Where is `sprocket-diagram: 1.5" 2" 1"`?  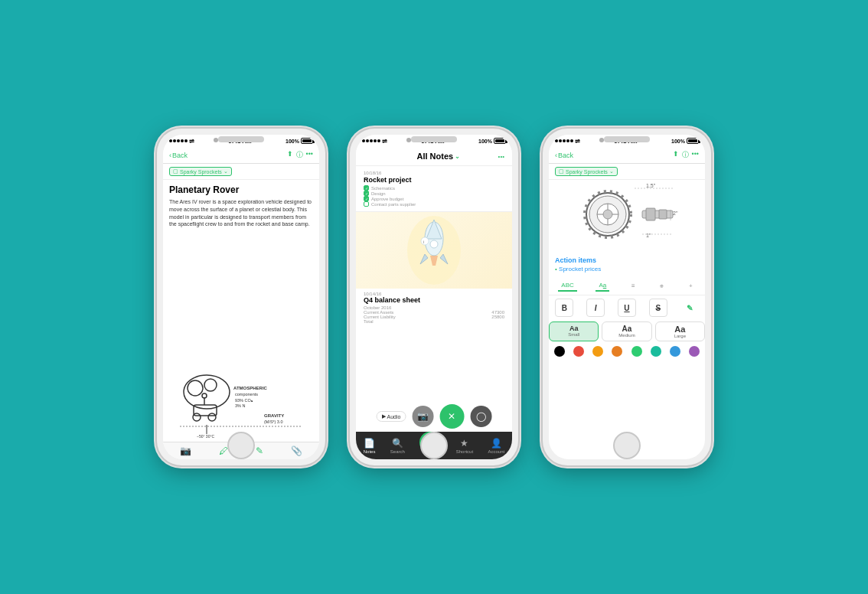
sprocket-diagram: 1.5" 2" 1" is located at coordinates (627, 214).